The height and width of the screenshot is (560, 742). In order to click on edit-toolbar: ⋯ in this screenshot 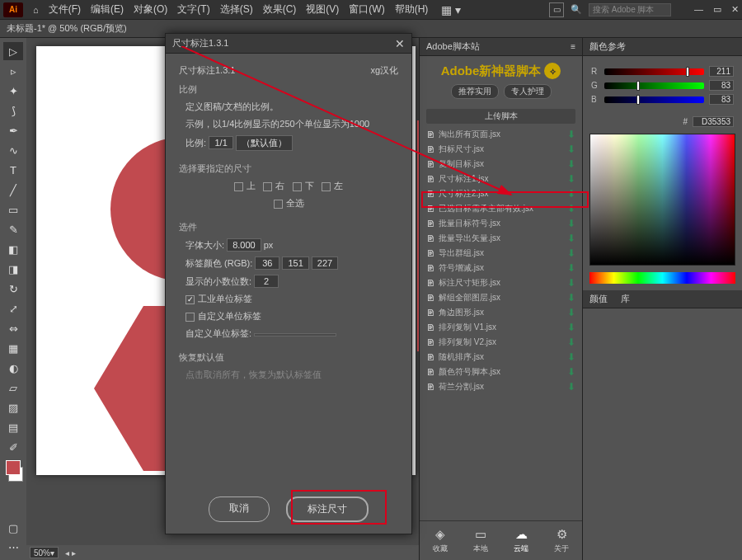, I will do `click(13, 547)`.